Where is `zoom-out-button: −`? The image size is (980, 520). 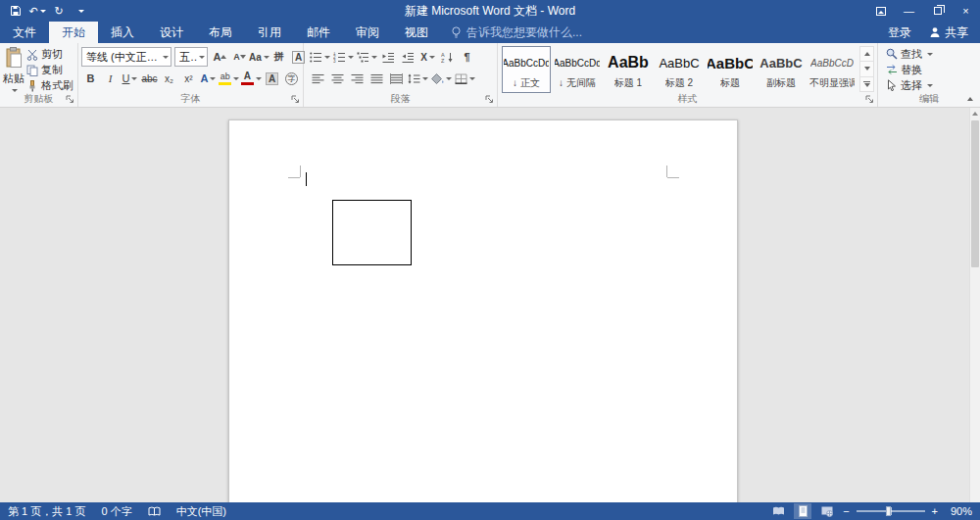 zoom-out-button: − is located at coordinates (846, 511).